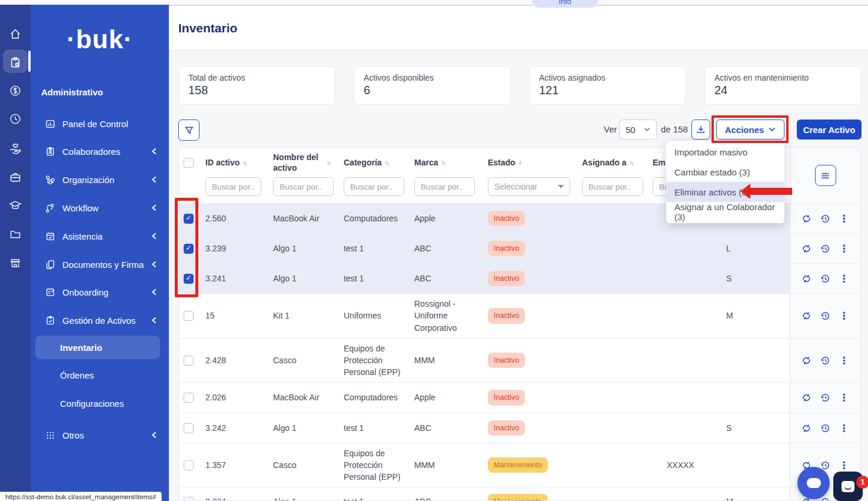 This screenshot has height=501, width=868. Describe the element at coordinates (617, 428) in the screenshot. I see `cell-assigned-to` at that location.